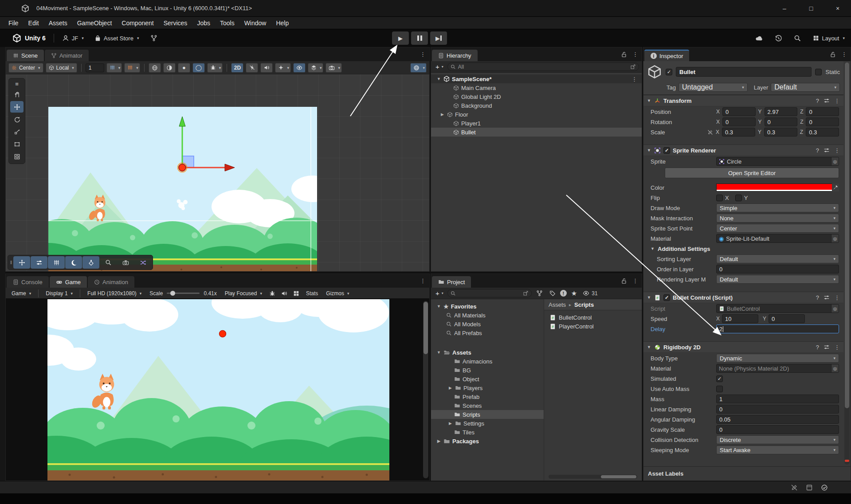  I want to click on display-dropdown: Display 1▾, so click(59, 293).